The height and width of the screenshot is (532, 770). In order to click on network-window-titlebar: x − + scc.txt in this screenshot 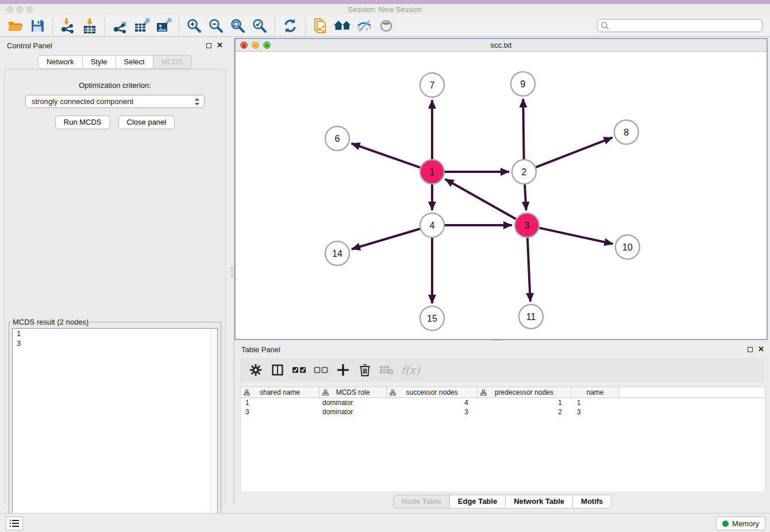, I will do `click(501, 45)`.